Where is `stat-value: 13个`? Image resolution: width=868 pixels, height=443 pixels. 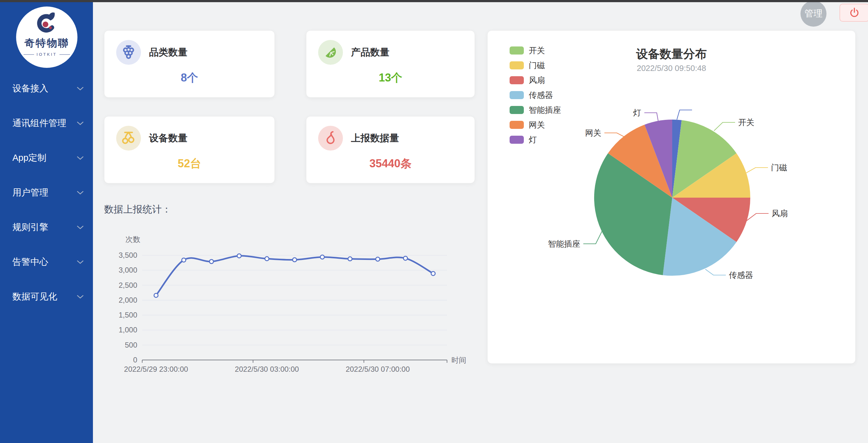
stat-value: 13个 is located at coordinates (390, 78).